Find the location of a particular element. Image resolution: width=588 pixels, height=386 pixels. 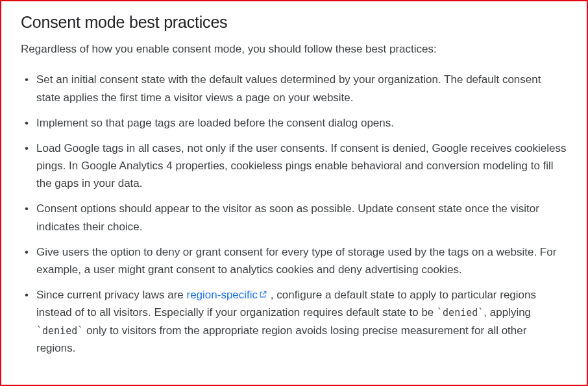

text-fragment: Since current privacy laws are is located at coordinates (112, 295).